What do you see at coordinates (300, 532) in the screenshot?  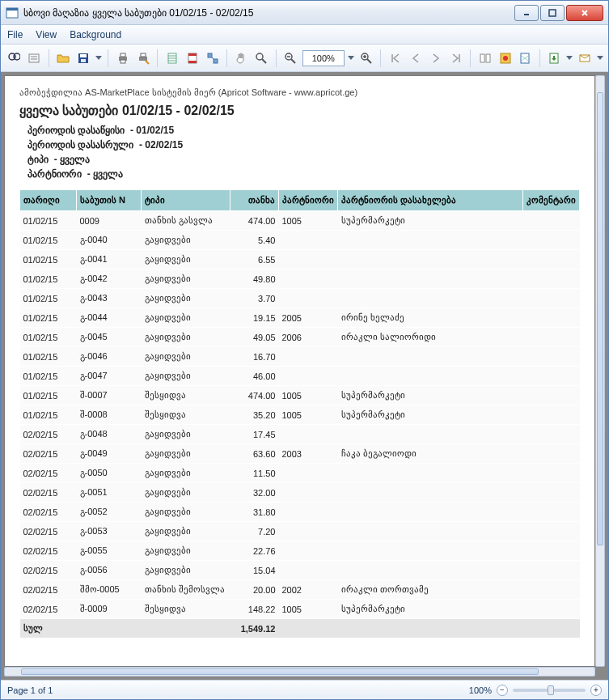 I see `table-row: 02/02/15გ-0053გაყიდვები7.20` at bounding box center [300, 532].